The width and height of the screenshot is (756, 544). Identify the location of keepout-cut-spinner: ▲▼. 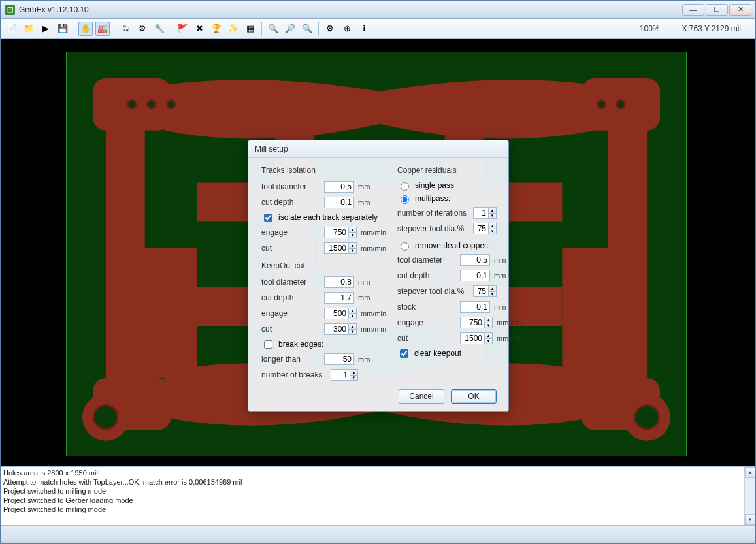
(340, 329).